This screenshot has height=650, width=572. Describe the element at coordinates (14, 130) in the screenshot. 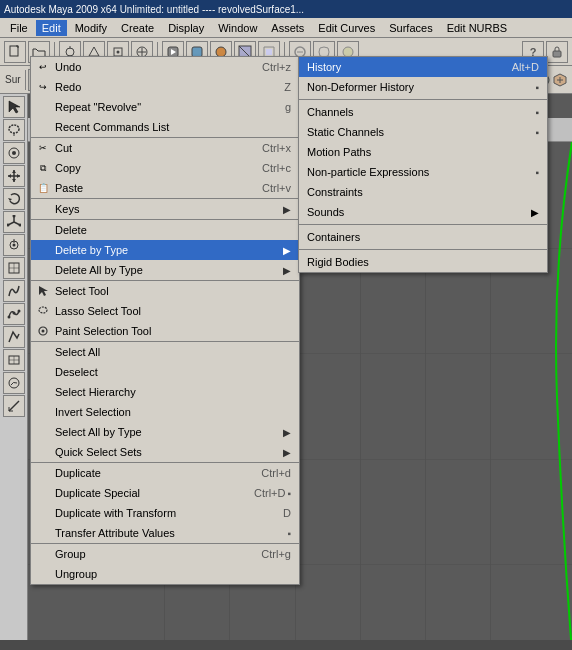

I see `left-icon-lasso` at that location.